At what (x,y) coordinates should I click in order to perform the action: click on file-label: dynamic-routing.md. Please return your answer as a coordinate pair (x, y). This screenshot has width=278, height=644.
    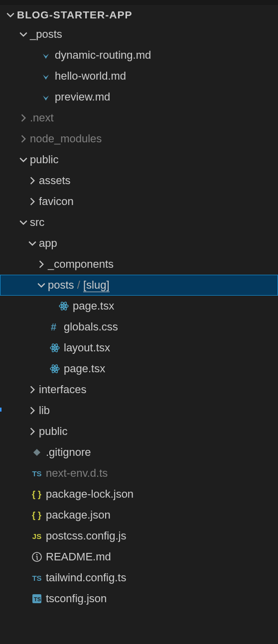
    Looking at the image, I should click on (103, 55).